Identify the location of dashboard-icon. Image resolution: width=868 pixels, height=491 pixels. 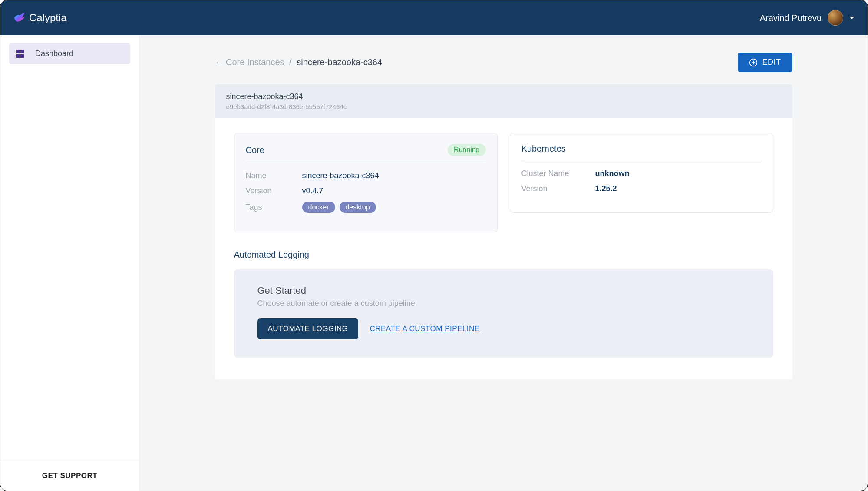
(20, 54).